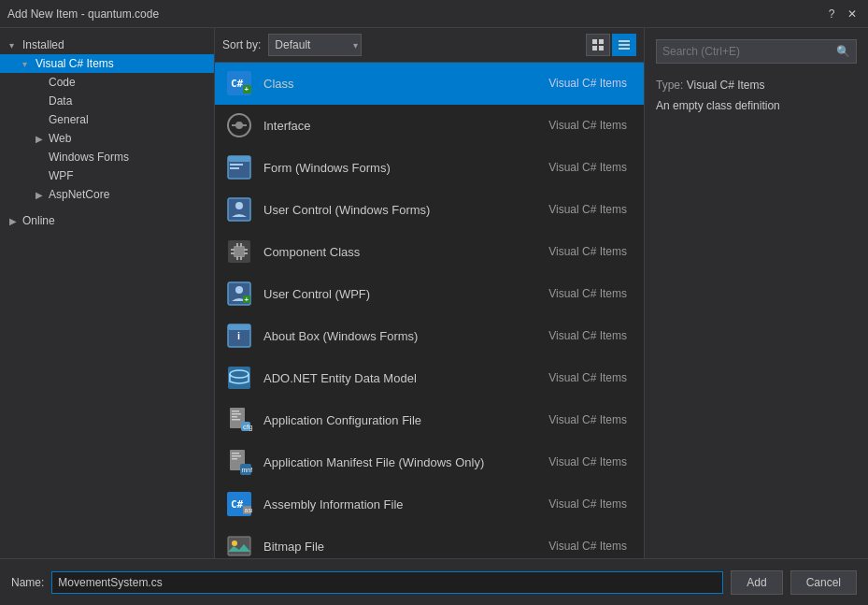 The width and height of the screenshot is (868, 605). What do you see at coordinates (127, 82) in the screenshot?
I see `code-label: Code` at bounding box center [127, 82].